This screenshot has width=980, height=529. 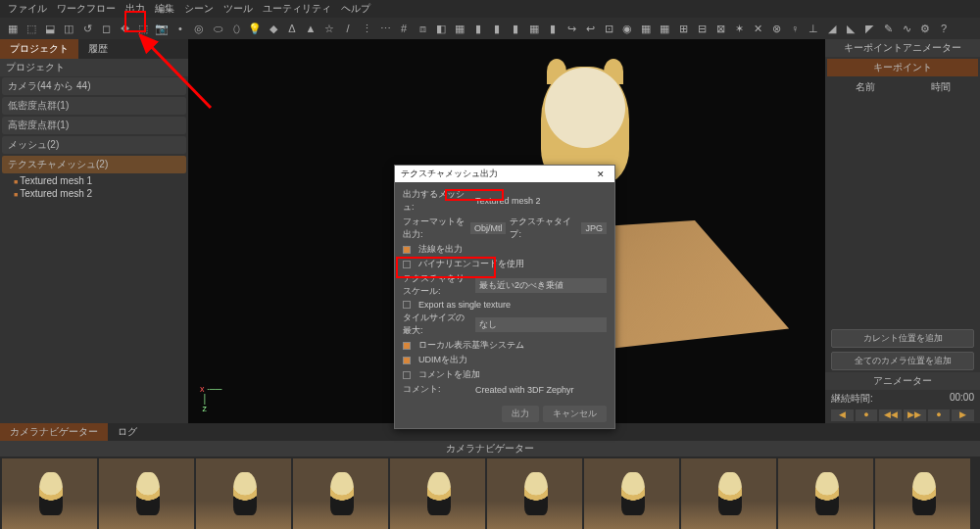 I want to click on toolbar-button-42: ♀, so click(x=795, y=28).